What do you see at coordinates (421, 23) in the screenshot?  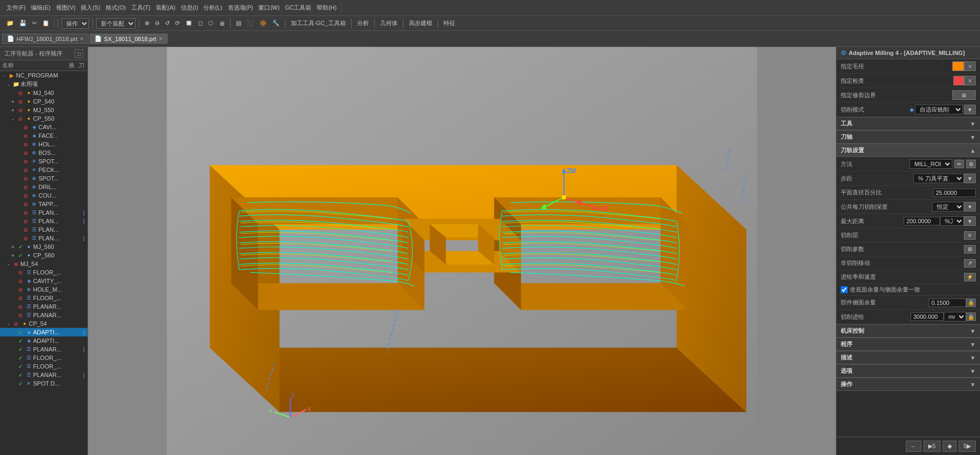 I see `toolbar-misc8: 高步建模` at bounding box center [421, 23].